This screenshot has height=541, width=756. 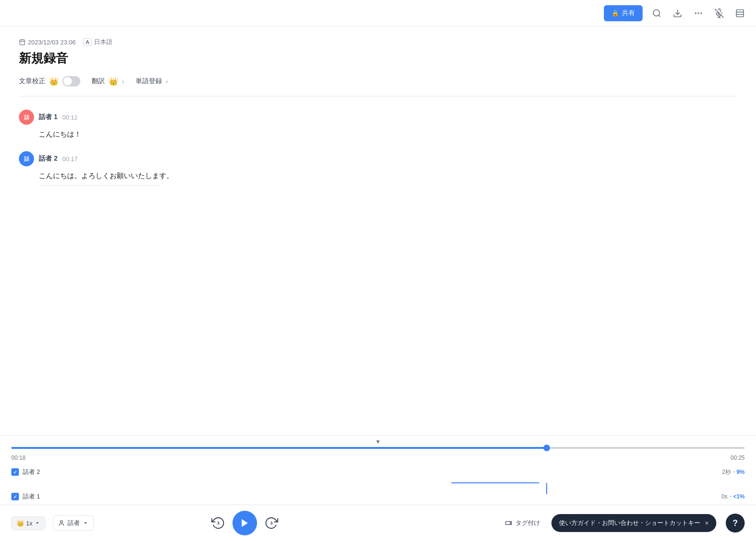 What do you see at coordinates (733, 472) in the screenshot?
I see `track-2-stats: 2秒・9%` at bounding box center [733, 472].